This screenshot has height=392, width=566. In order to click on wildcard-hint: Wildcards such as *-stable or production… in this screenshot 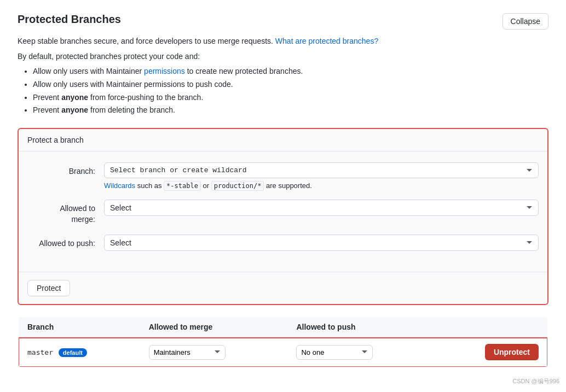, I will do `click(321, 186)`.